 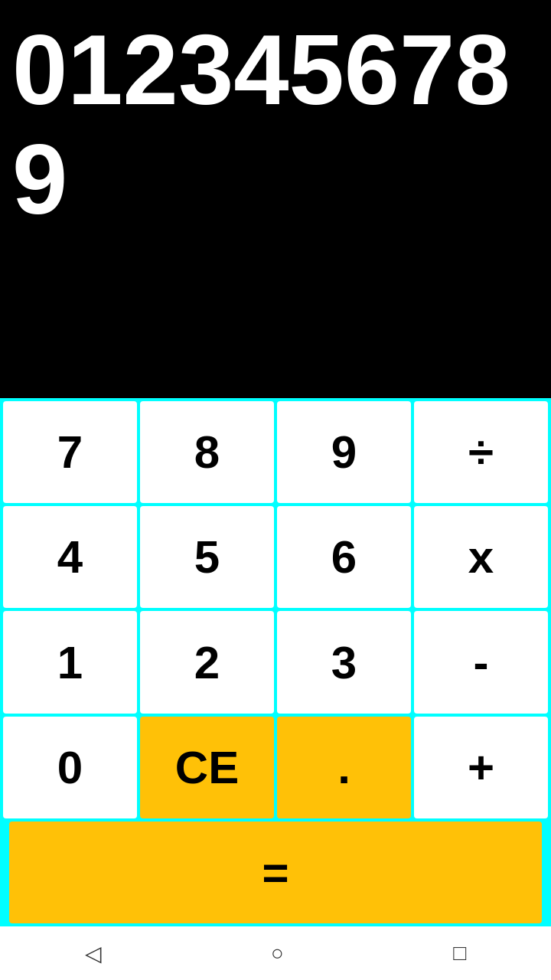 What do you see at coordinates (207, 557) in the screenshot?
I see `btn-5: 5` at bounding box center [207, 557].